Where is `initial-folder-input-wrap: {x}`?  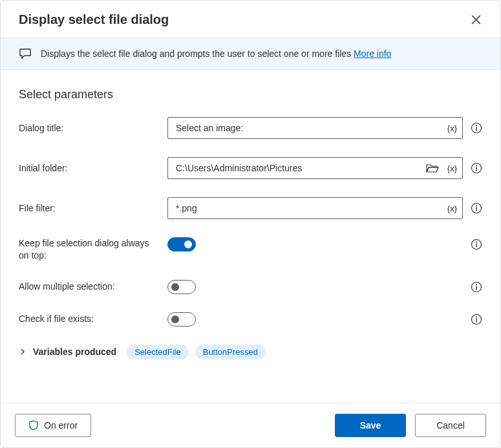
initial-folder-input-wrap: {x} is located at coordinates (315, 168).